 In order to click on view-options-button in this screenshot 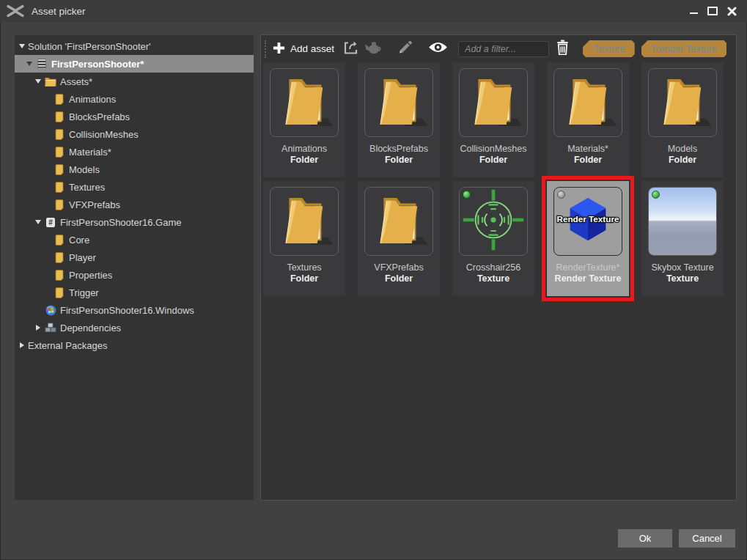, I will do `click(438, 48)`.